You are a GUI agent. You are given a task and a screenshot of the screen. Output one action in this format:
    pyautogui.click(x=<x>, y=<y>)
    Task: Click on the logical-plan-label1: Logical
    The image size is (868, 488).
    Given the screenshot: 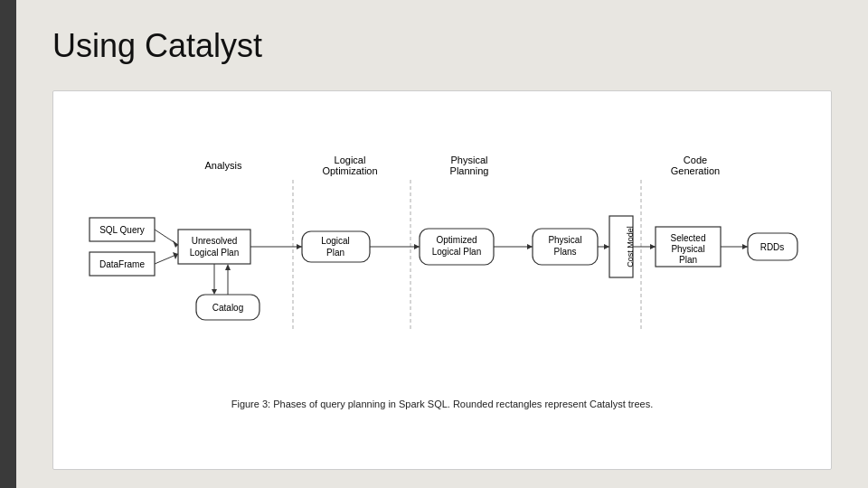 What is the action you would take?
    pyautogui.click(x=335, y=240)
    